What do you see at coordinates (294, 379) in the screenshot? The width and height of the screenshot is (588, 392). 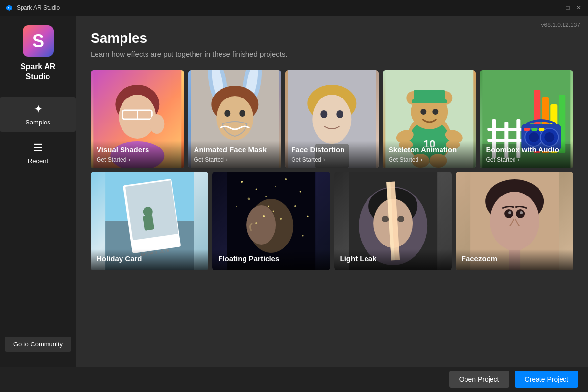 I see `bottom-bar: Open Project Create Project` at bounding box center [294, 379].